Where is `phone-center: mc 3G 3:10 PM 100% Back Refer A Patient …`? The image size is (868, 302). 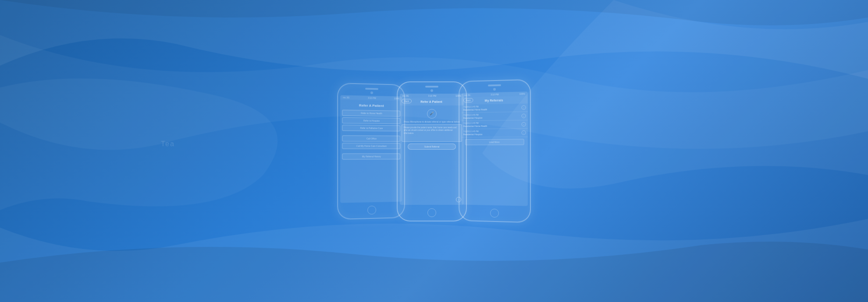 phone-center: mc 3G 3:10 PM 100% Back Refer A Patient … is located at coordinates (432, 151).